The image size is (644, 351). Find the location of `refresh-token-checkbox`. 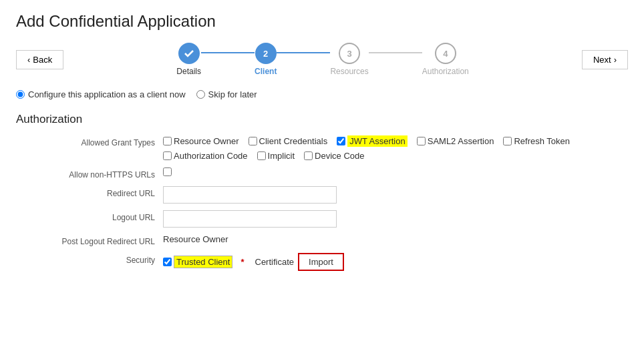

refresh-token-checkbox is located at coordinates (508, 141).